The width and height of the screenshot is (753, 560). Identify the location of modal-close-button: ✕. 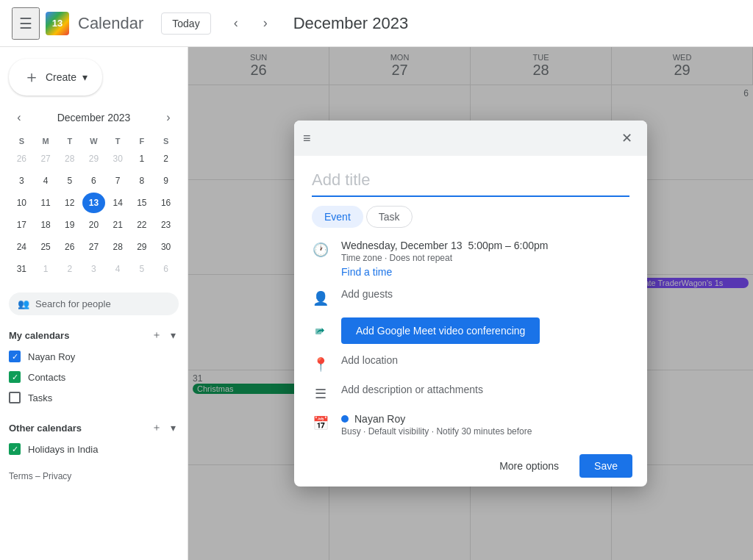
(627, 138).